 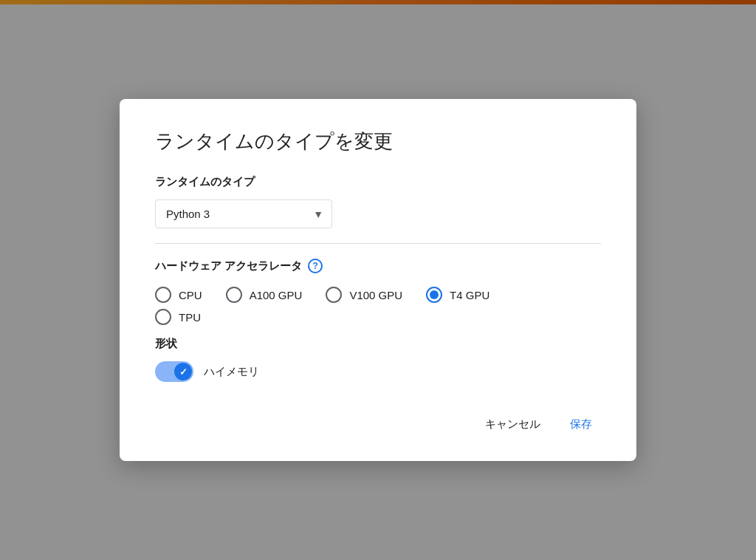 What do you see at coordinates (378, 359) in the screenshot?
I see `shape-section: 形状 ✓ ハイメモリ` at bounding box center [378, 359].